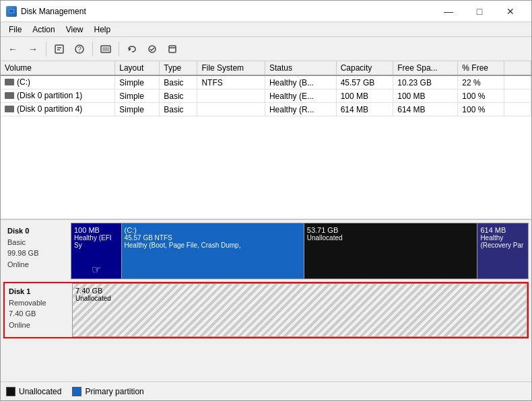  I want to click on close-button: ✕, so click(510, 11).